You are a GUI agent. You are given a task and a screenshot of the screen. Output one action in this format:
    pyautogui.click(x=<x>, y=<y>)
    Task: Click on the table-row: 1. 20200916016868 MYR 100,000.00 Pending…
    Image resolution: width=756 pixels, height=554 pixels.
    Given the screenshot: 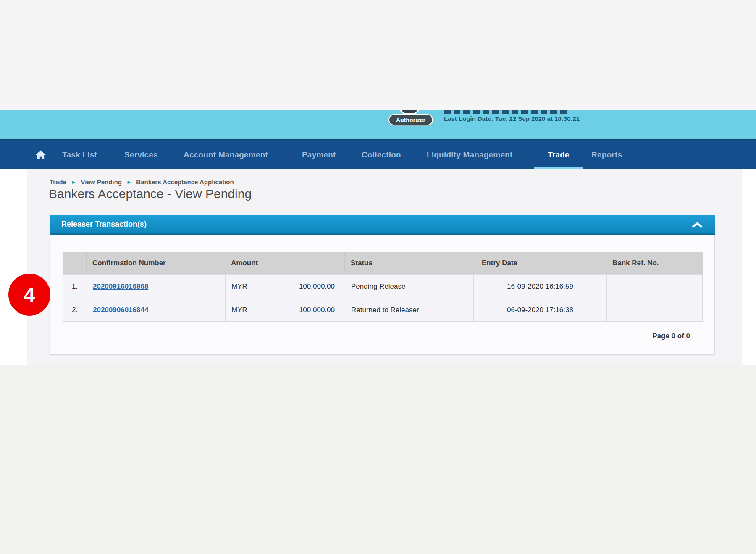 What is the action you would take?
    pyautogui.click(x=383, y=286)
    